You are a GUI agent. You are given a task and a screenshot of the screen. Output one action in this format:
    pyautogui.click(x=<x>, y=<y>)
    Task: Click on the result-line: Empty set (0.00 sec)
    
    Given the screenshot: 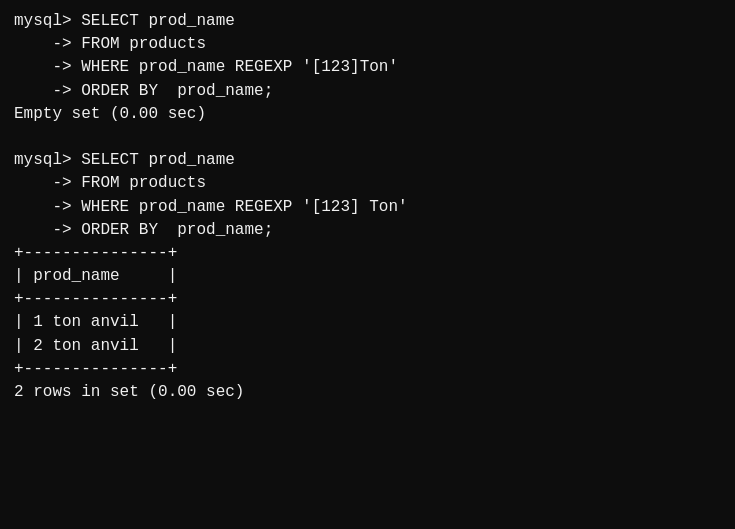 What is the action you would take?
    pyautogui.click(x=368, y=114)
    